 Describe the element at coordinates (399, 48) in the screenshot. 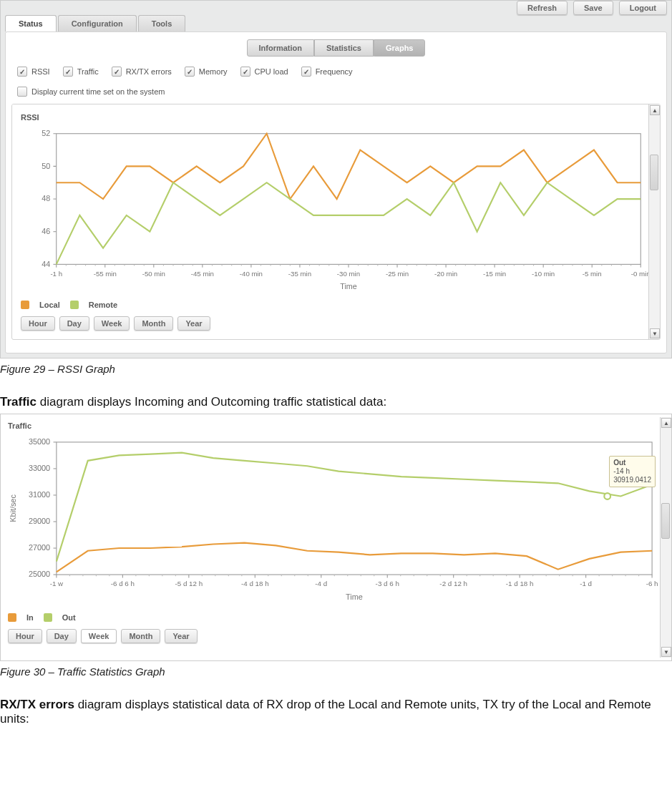

I see `subtab-graphs: Graphs` at that location.